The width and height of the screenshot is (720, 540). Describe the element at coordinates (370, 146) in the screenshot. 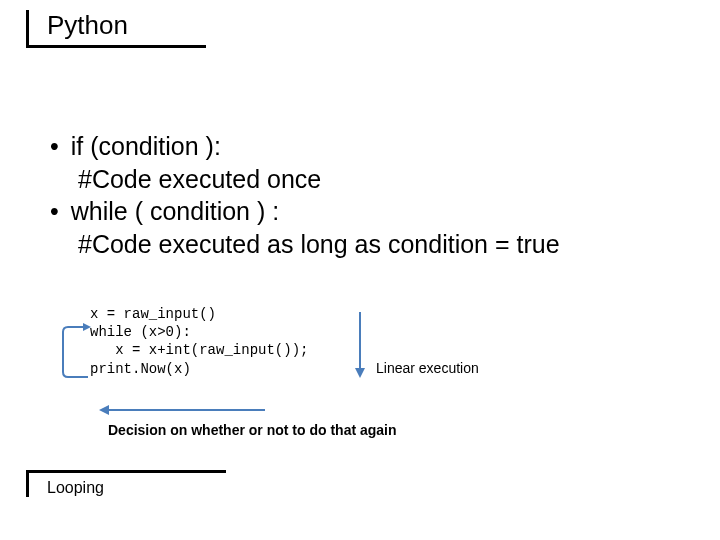

I see `bullet-item: • if (condition ):` at that location.